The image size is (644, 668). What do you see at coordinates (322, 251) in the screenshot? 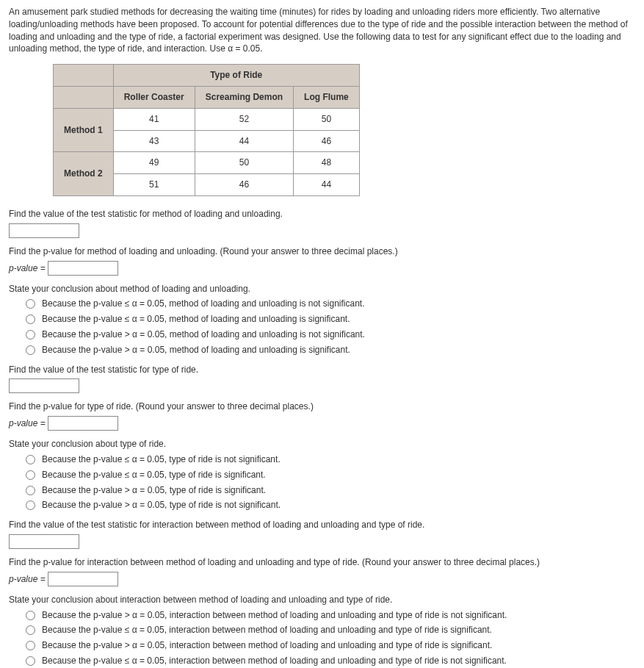
I see `q1-pval-prompt: Find the p-value for method of loading a…` at bounding box center [322, 251].